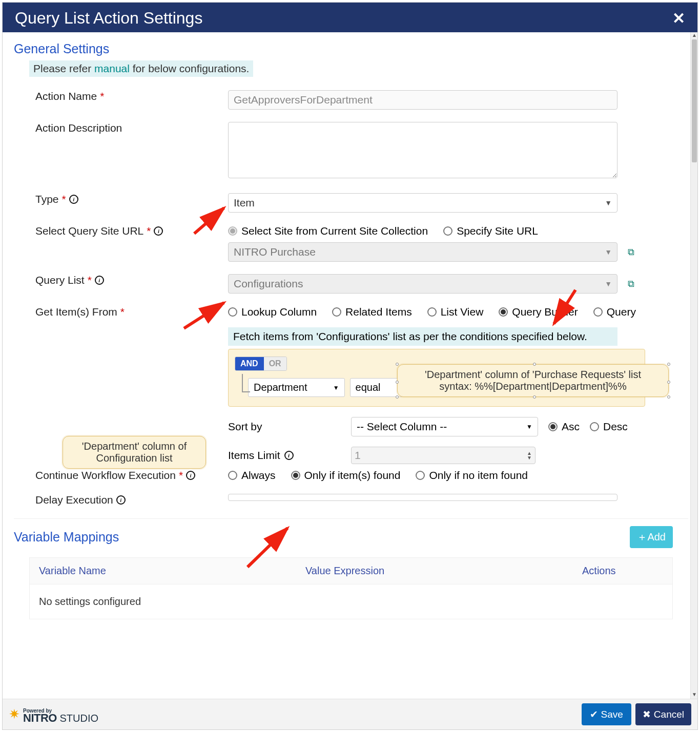 The image size is (700, 732). What do you see at coordinates (694, 695) in the screenshot?
I see `scroll-down-icon: ▼` at bounding box center [694, 695].